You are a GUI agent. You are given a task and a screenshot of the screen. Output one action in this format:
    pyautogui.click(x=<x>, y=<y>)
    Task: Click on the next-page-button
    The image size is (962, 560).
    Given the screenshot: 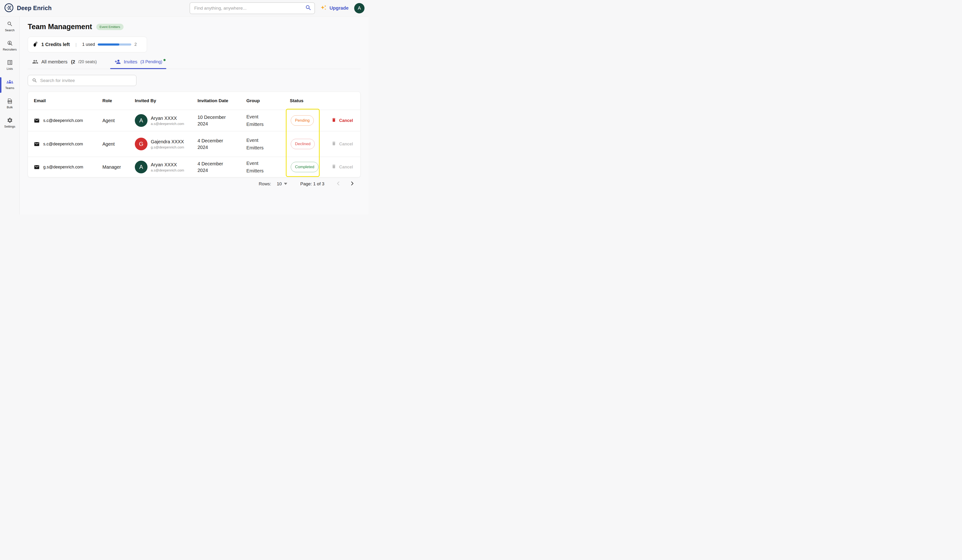 What is the action you would take?
    pyautogui.click(x=352, y=184)
    